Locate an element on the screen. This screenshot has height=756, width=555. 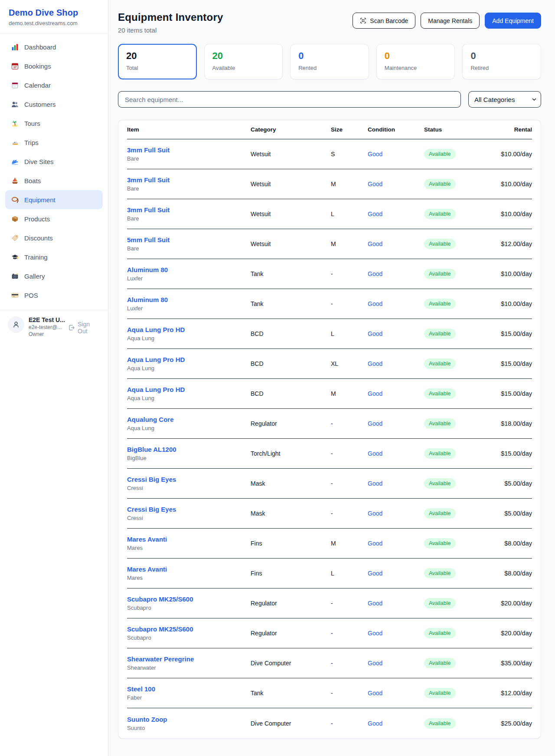
stat-card-retired: 0 Retired is located at coordinates (502, 62).